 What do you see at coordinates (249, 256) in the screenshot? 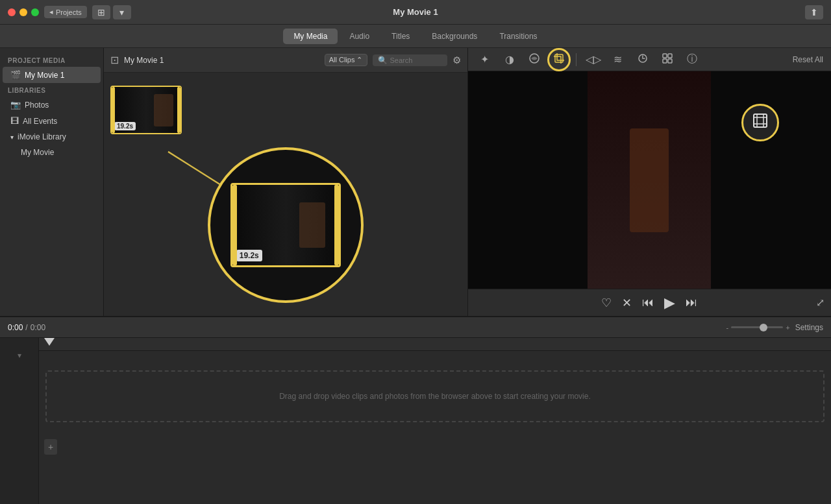
I see `zoom-clip-duration: 19.2s` at bounding box center [249, 256].